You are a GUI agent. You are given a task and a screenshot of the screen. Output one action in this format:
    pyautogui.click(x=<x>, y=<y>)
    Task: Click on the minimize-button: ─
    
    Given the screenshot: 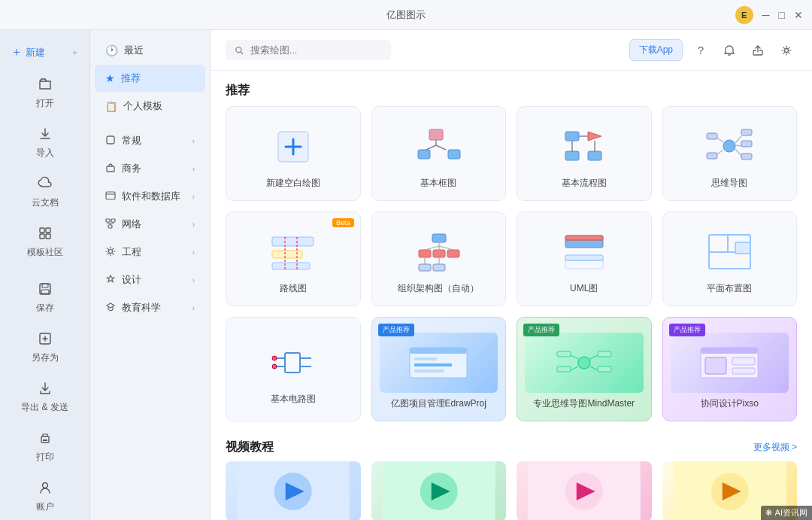 What is the action you would take?
    pyautogui.click(x=766, y=15)
    